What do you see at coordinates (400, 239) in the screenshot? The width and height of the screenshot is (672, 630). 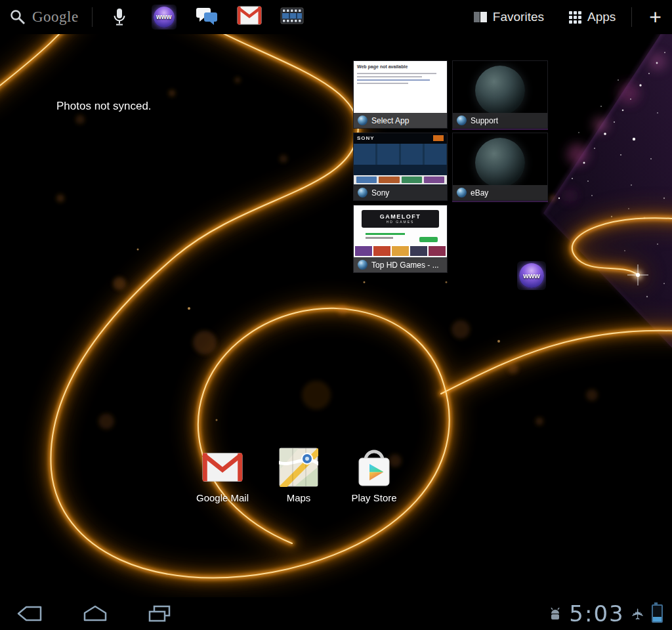 I see `bookmark-top-hd-games: GAMELOFT HD GAMES Top HD Games - ...` at bounding box center [400, 239].